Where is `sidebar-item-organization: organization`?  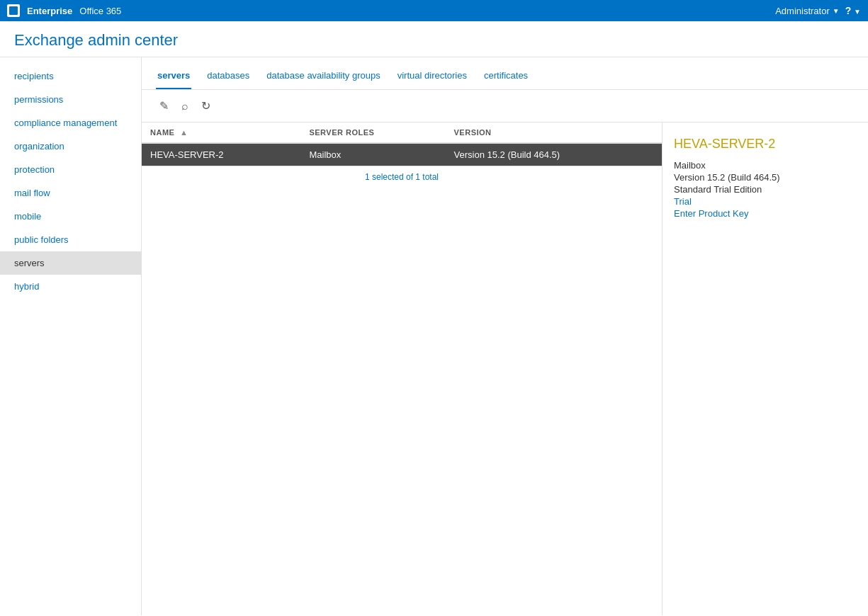
sidebar-item-organization: organization is located at coordinates (71, 146).